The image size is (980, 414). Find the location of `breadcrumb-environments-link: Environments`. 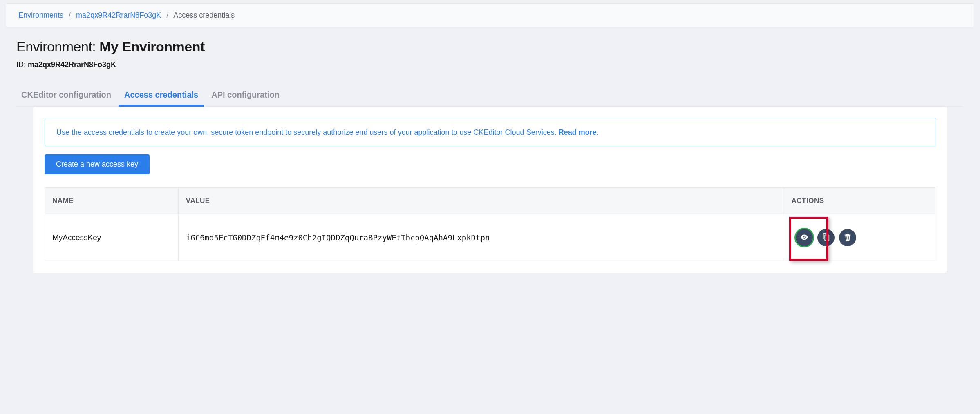

breadcrumb-environments-link: Environments is located at coordinates (41, 15).